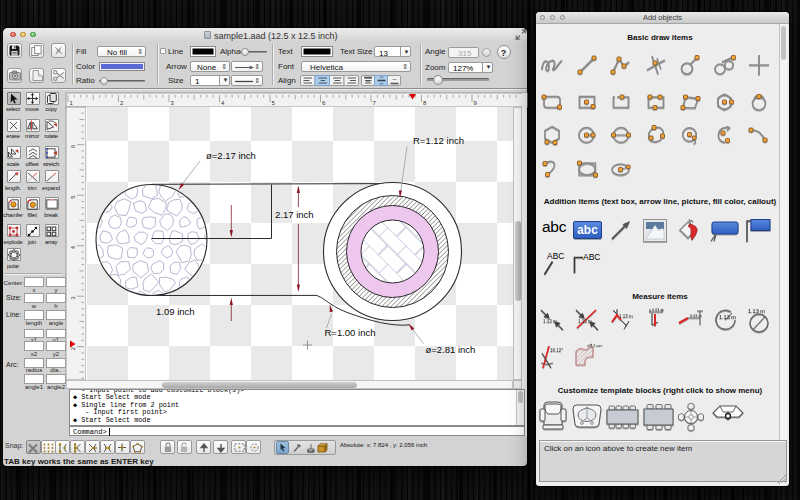 Image resolution: width=800 pixels, height=500 pixels. Describe the element at coordinates (438, 140) in the screenshot. I see `svg-text: R=1.12 inch` at that location.